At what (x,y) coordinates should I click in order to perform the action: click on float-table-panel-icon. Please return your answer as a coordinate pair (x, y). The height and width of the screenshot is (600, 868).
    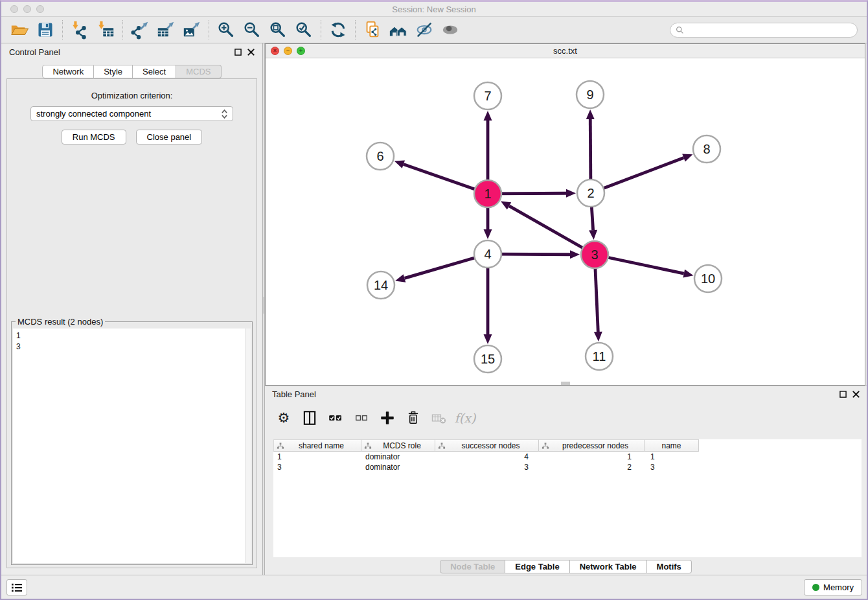
    Looking at the image, I should click on (843, 394).